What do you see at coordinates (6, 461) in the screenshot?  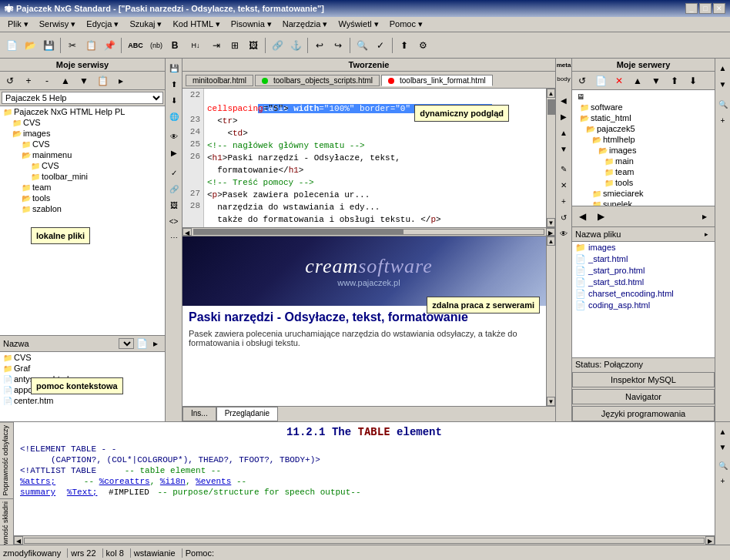 I see `btab-poprawnosc-odsy: Poprawność odsyłaczy` at bounding box center [6, 461].